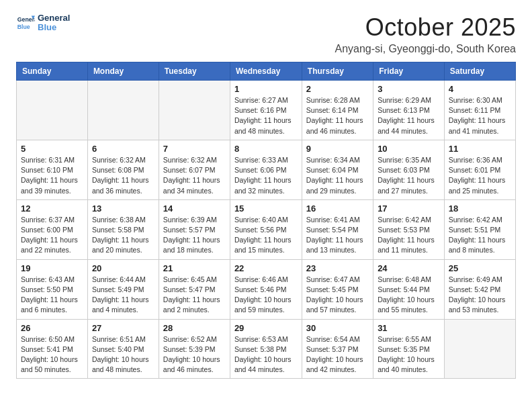 The height and width of the screenshot is (411, 532). Describe the element at coordinates (194, 71) in the screenshot. I see `weekday-header-tuesday: Tuesday` at that location.